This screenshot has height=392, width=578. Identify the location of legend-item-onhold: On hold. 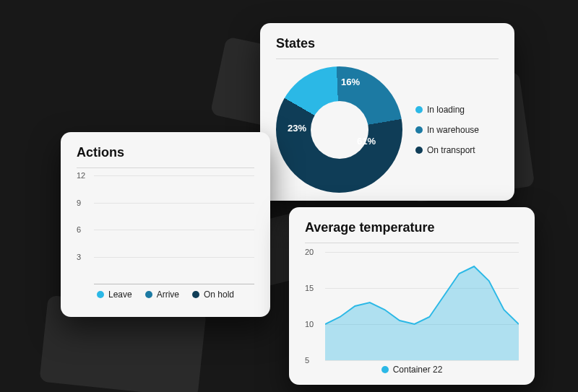
(213, 295).